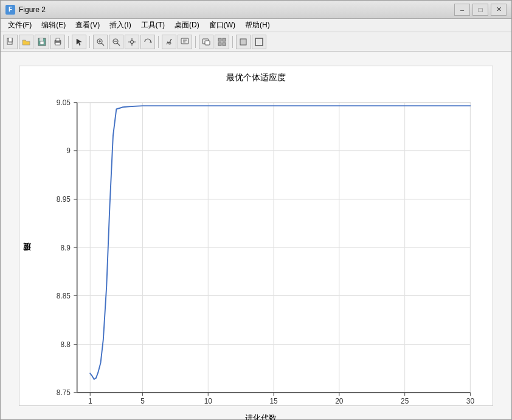  Describe the element at coordinates (153, 26) in the screenshot. I see `menu-tools: 工具(T)` at that location.